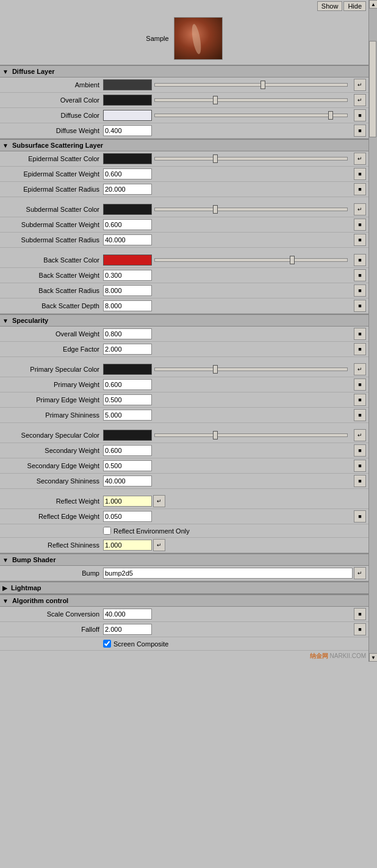 Image resolution: width=377 pixels, height=868 pixels. I want to click on primary-edge-weight-input, so click(127, 400).